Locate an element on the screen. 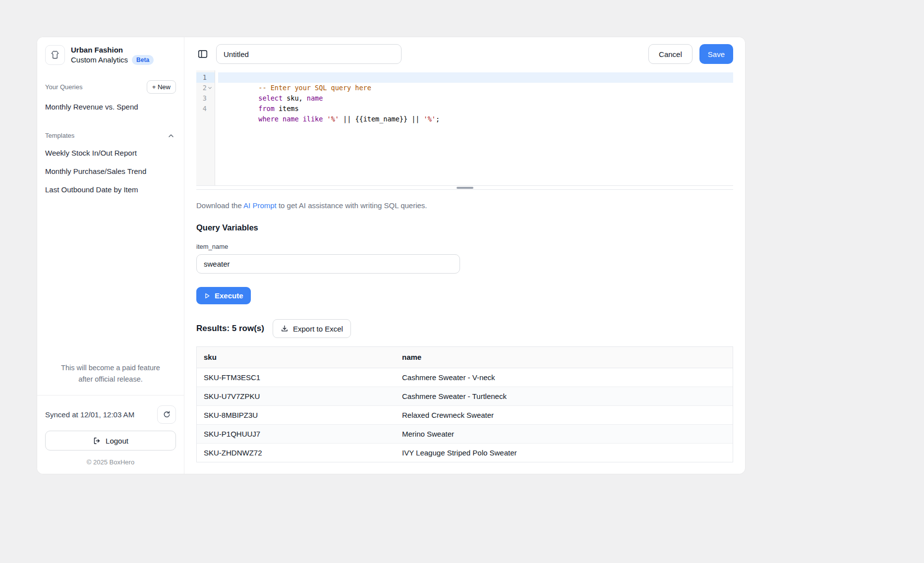  sql-keyword-token: select is located at coordinates (271, 98).